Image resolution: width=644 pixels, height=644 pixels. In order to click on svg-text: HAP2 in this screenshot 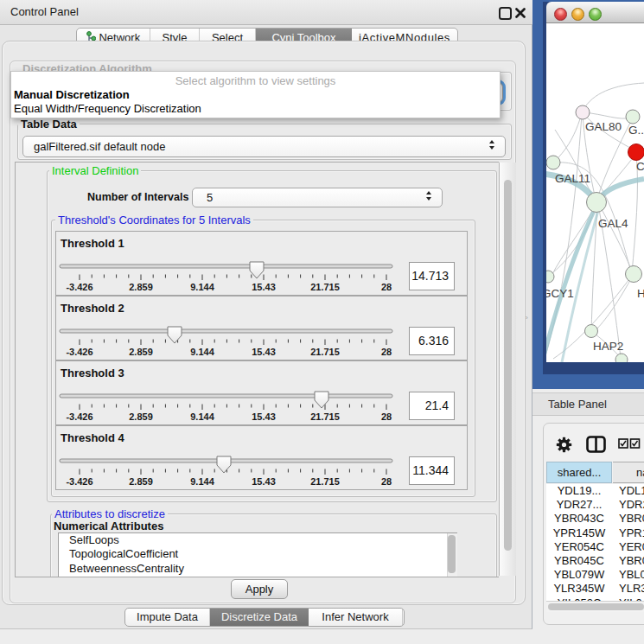, I will do `click(609, 346)`.